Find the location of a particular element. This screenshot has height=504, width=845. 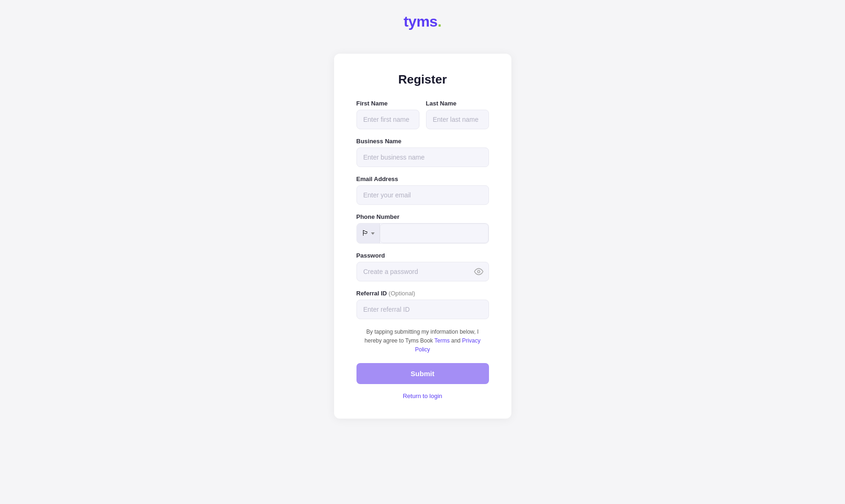

referral-id-group: Referral ID (Optional) is located at coordinates (423, 304).